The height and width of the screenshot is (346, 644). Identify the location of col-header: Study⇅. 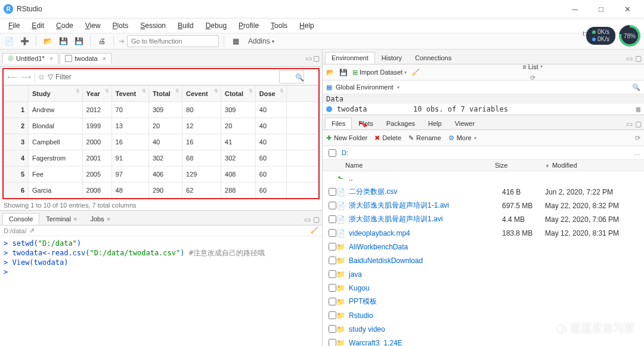
(56, 94).